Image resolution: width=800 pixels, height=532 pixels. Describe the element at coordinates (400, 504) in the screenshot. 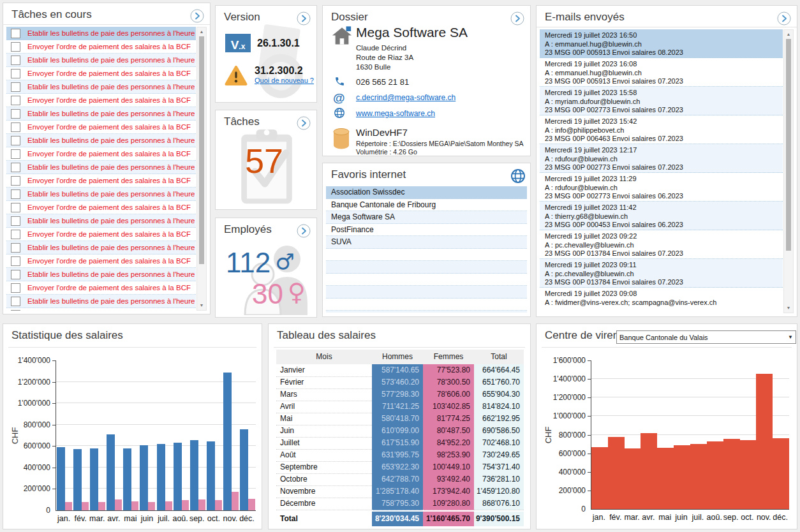

I see `table-row: Décembre758'795.30109'280.80868'076.10` at that location.